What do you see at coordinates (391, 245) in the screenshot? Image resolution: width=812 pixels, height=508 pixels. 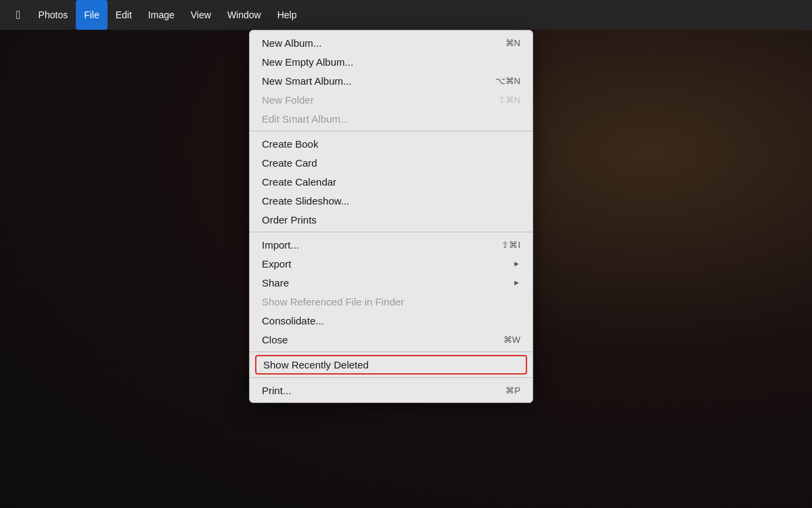 I see `menu-item-import: Import... ⇧⌘I` at bounding box center [391, 245].